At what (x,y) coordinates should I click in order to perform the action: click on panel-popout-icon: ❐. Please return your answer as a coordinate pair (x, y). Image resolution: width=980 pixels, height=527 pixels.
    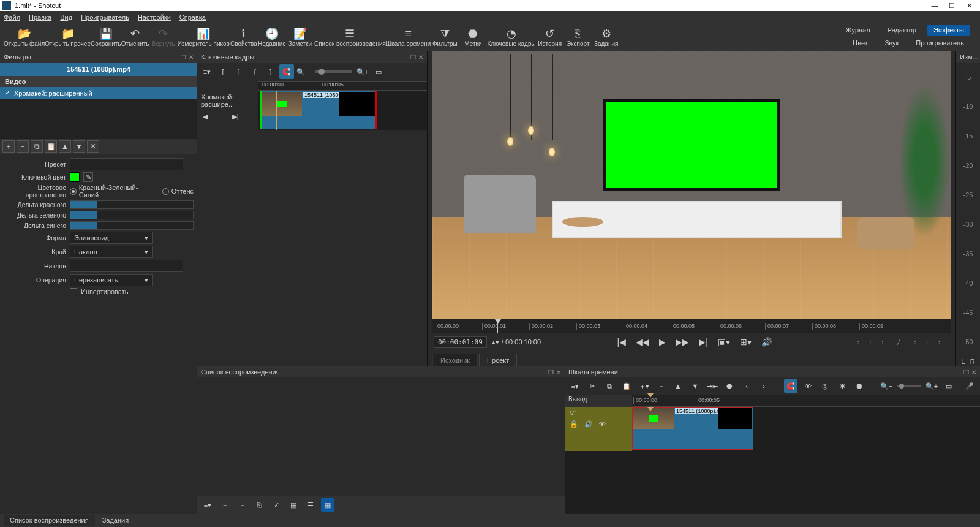
    Looking at the image, I should click on (184, 58).